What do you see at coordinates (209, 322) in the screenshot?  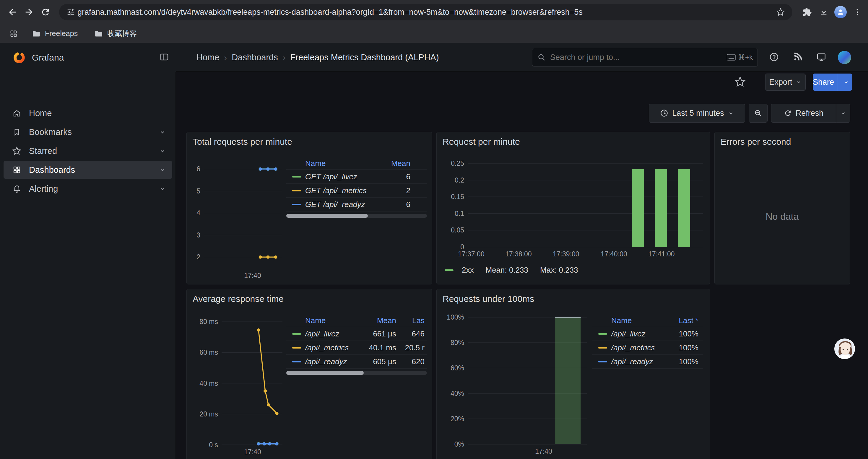 I see `svg-text: 80 ms` at bounding box center [209, 322].